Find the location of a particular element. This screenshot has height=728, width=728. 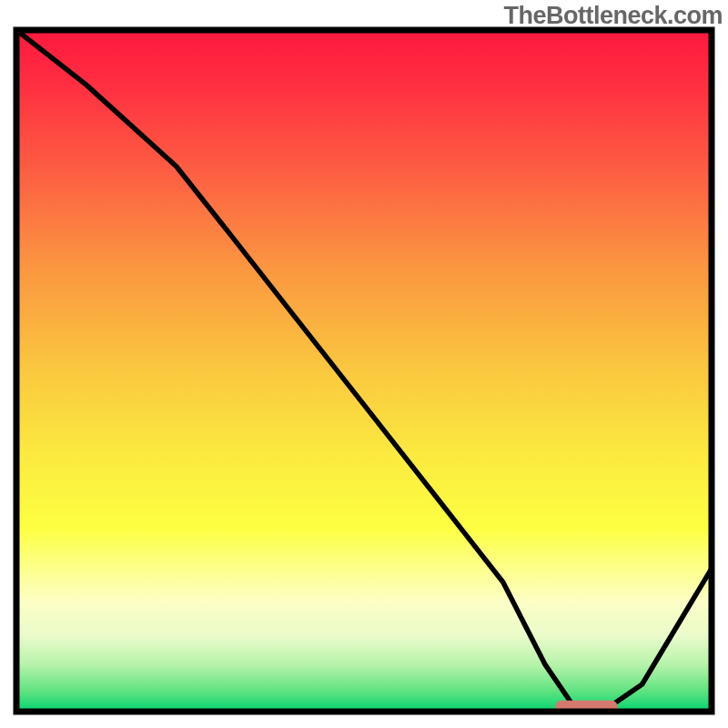

watermark-text: TheBottleneck.com is located at coordinates (613, 16).